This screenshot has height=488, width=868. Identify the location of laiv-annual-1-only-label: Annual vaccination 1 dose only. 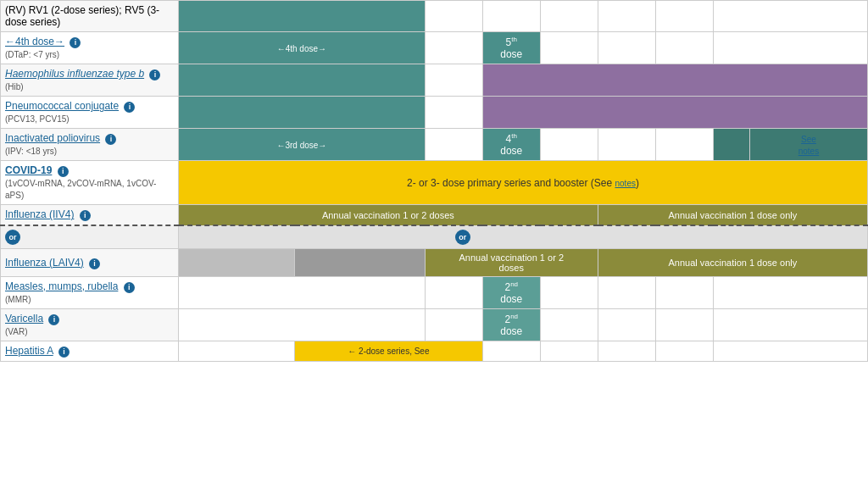
(733, 263).